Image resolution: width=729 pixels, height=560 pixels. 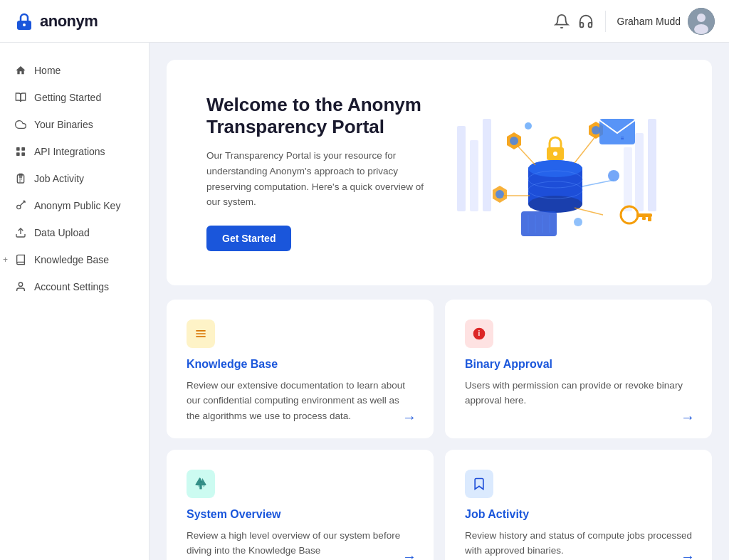 What do you see at coordinates (578, 364) in the screenshot?
I see `binary-approval-card-title: Binary Approval` at bounding box center [578, 364].